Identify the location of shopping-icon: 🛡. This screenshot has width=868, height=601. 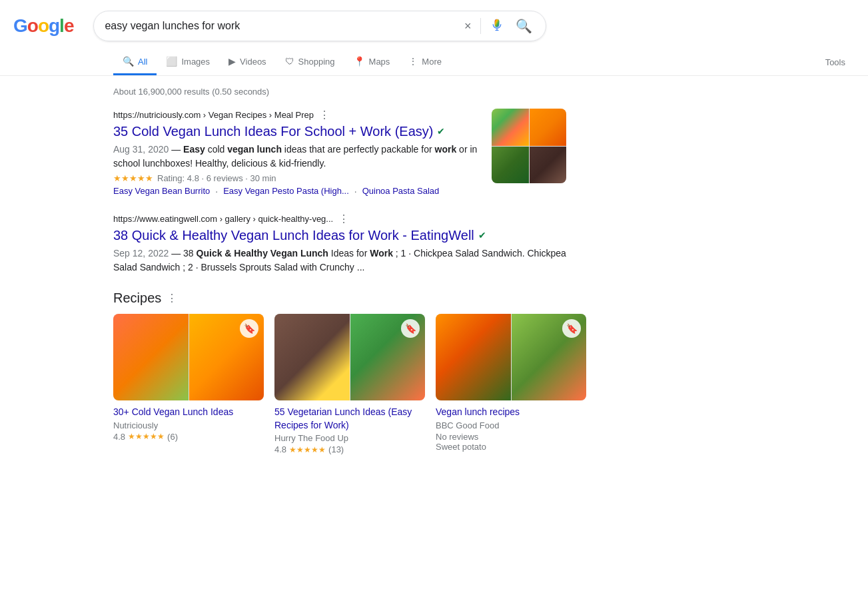
(290, 61).